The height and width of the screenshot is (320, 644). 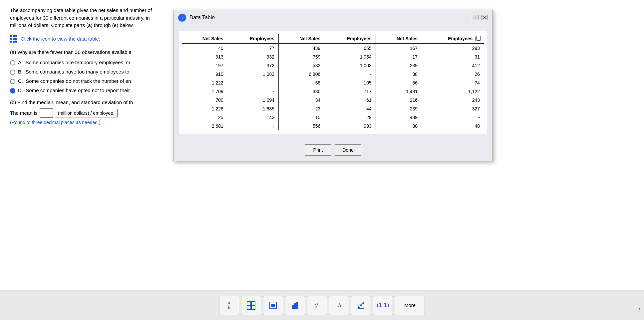 What do you see at coordinates (453, 126) in the screenshot?
I see `table-cell: 48` at bounding box center [453, 126].